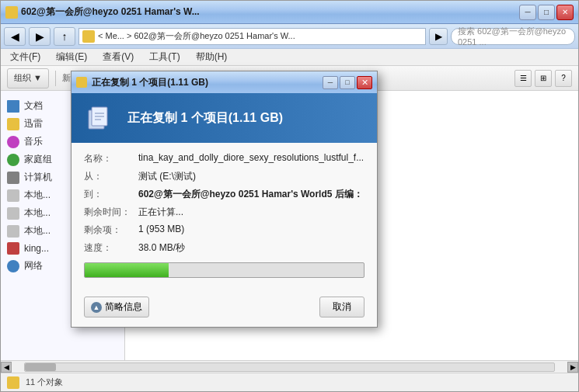  What do you see at coordinates (205, 118) in the screenshot?
I see `dialog-header-text: 正在复制 1 个项目(1.11 GB)` at bounding box center [205, 118].